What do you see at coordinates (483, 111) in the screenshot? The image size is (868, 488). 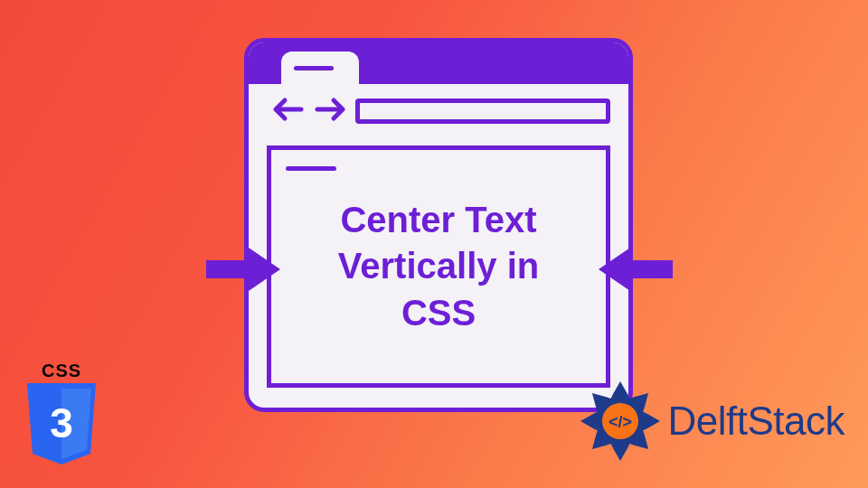 I see `url-bar` at bounding box center [483, 111].